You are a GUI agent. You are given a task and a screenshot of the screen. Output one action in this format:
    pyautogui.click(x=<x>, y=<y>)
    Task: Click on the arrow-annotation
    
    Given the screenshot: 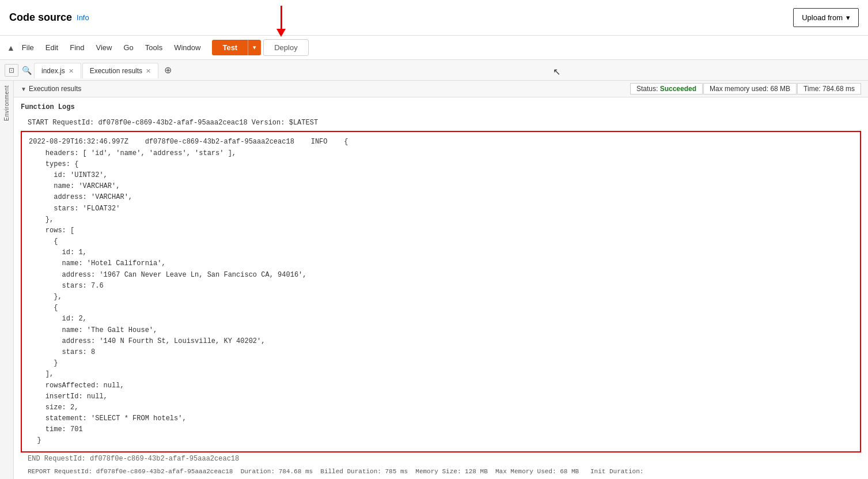 What is the action you would take?
    pyautogui.click(x=281, y=21)
    